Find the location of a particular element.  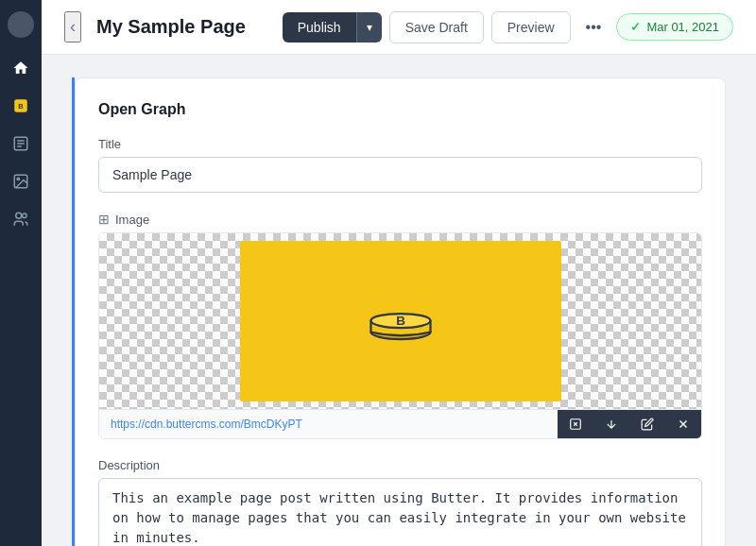

image-edit-button is located at coordinates (647, 424).